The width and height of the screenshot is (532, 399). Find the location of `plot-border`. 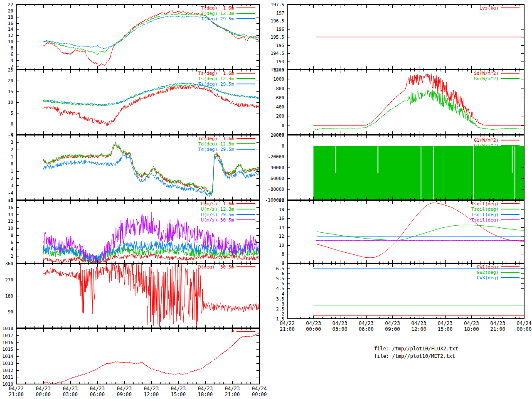

plot-border is located at coordinates (138, 357).